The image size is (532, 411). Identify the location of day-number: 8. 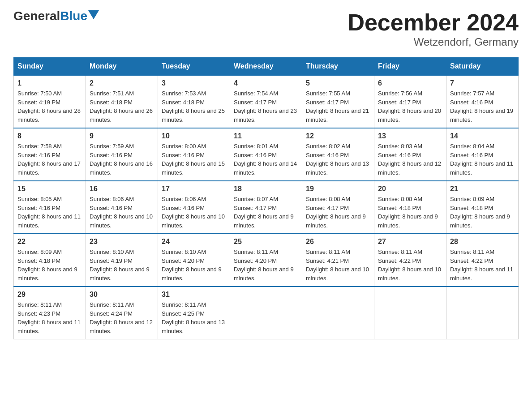
(50, 136).